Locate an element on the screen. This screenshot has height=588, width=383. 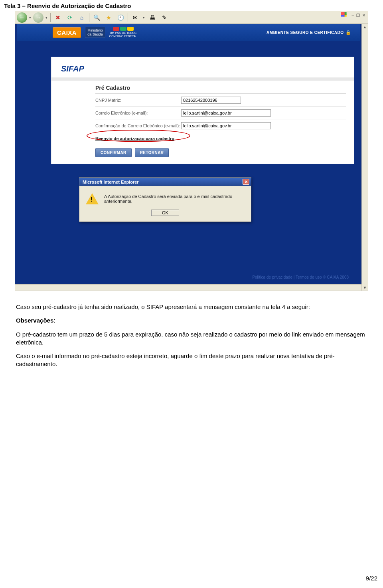
horizontal-scrollbar is located at coordinates (188, 287).